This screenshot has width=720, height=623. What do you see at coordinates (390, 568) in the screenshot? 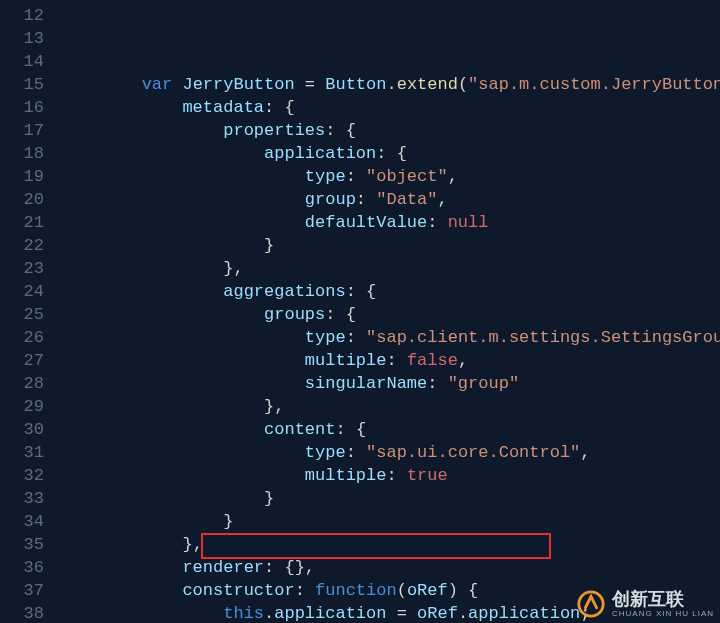
I see `code-line: renderer: {},` at bounding box center [390, 568].